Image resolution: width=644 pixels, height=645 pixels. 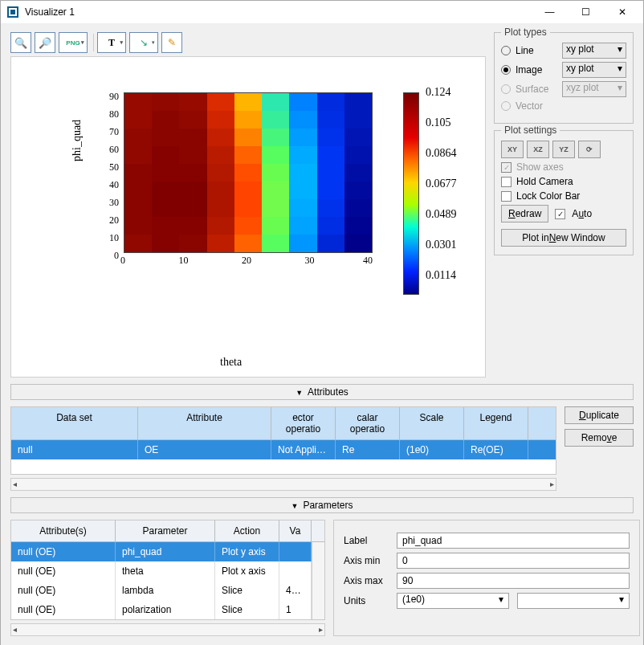 What do you see at coordinates (366, 601) in the screenshot?
I see `units-label: Units` at bounding box center [366, 601].